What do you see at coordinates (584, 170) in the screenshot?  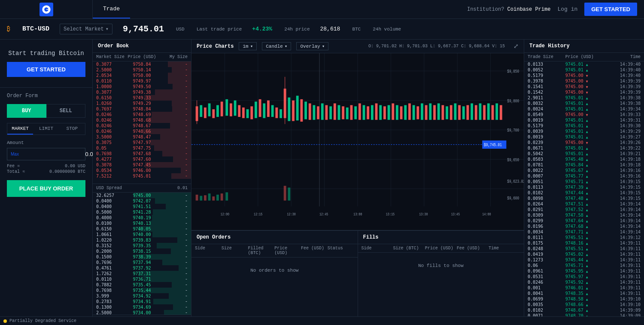 I see `th-row: 0.0022 9745.67 ▲ 14:39:16` at bounding box center [584, 170].